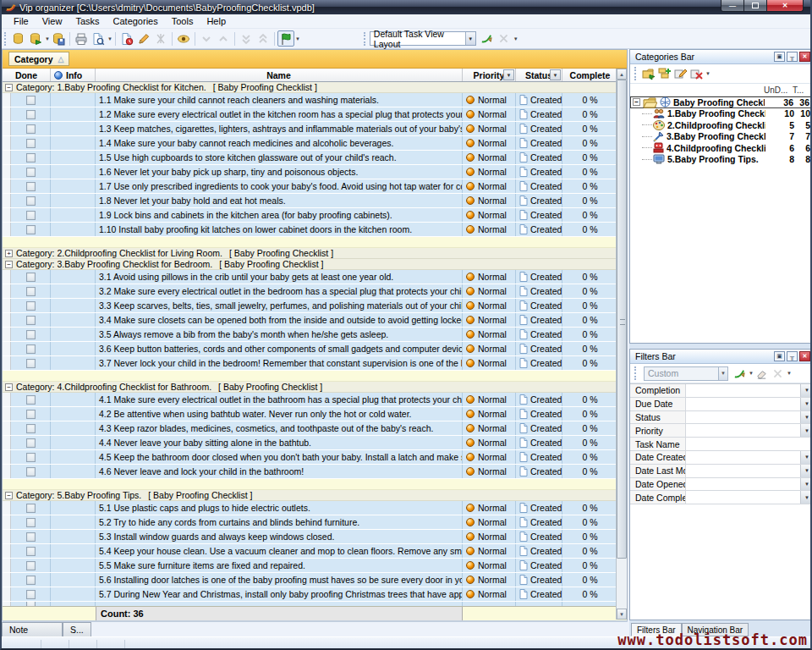 The image size is (812, 650). What do you see at coordinates (721, 137) in the screenshot?
I see `tree-item: 3.Baby Proofing Checklist fo 7 7` at bounding box center [721, 137].